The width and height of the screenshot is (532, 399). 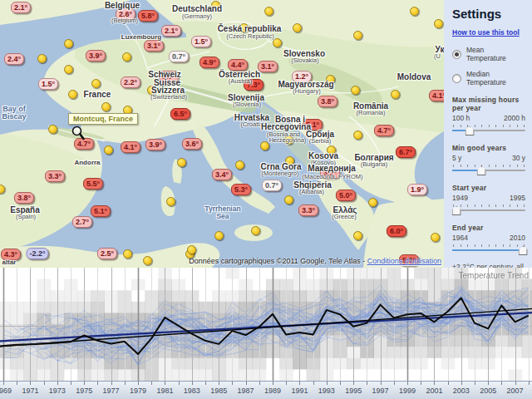 I want to click on settings-title: Settings, so click(x=489, y=13).